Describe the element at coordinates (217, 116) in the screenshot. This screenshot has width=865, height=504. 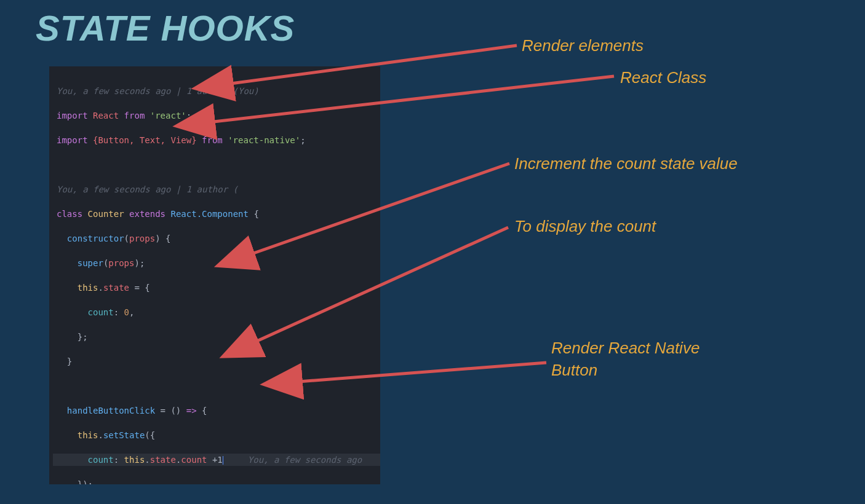
I see `code-line: import React from 'react';` at that location.